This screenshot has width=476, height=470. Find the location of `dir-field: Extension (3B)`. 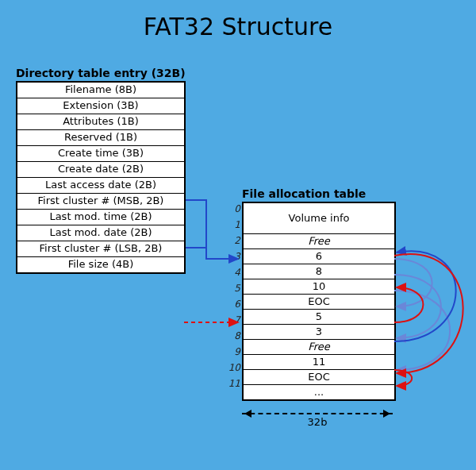

dir-field: Extension (3B) is located at coordinates (101, 106).